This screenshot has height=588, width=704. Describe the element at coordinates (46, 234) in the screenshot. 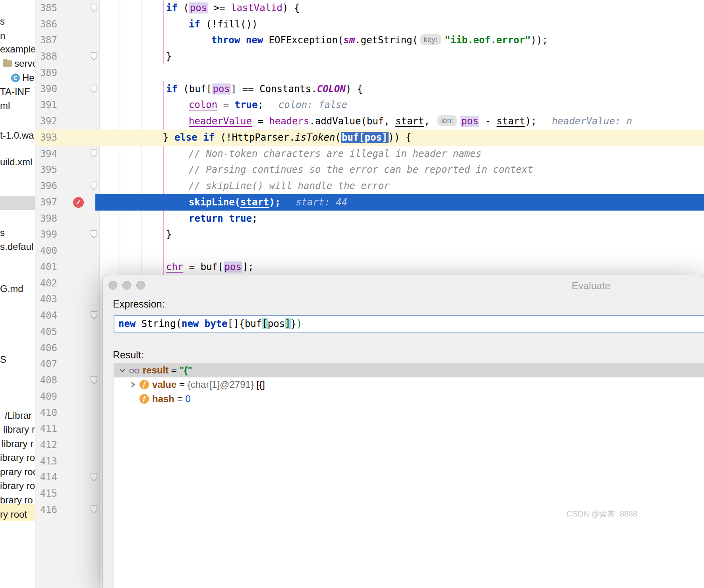

I see `line-number: 399` at that location.